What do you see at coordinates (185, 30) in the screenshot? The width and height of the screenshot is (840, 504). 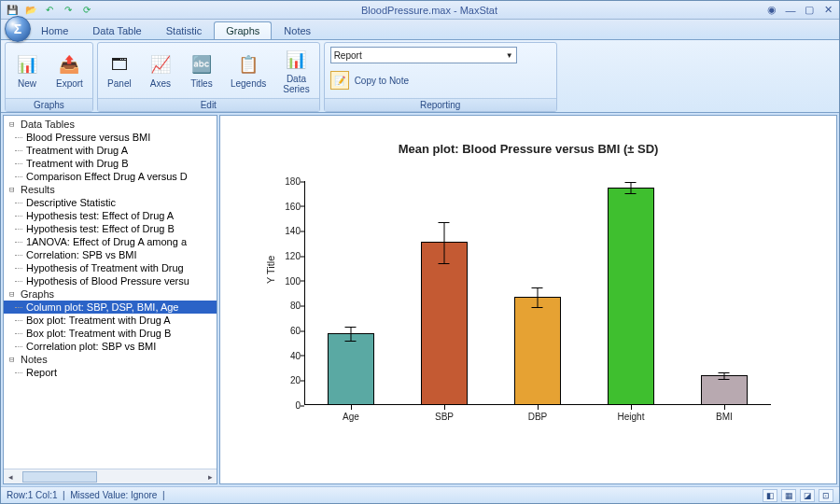 I see `tab-statistic: Statistic` at bounding box center [185, 30].